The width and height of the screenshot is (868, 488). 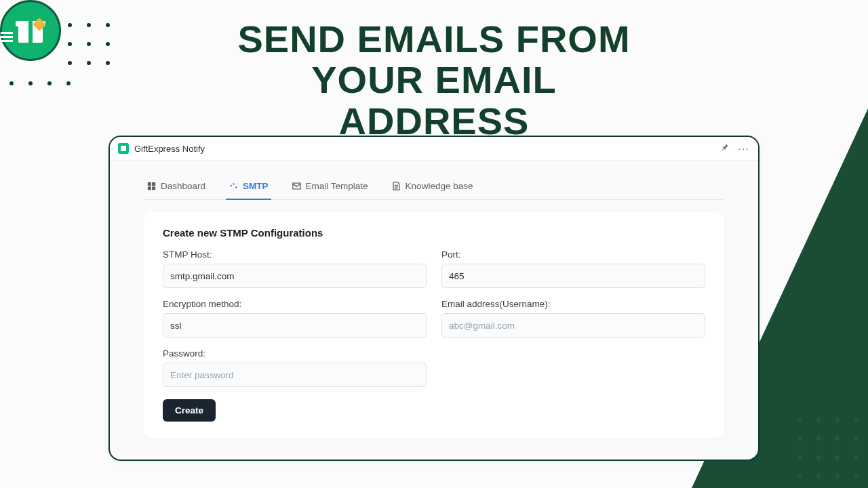 What do you see at coordinates (294, 255) in the screenshot?
I see `smtp-host-label: STMP Host:` at bounding box center [294, 255].